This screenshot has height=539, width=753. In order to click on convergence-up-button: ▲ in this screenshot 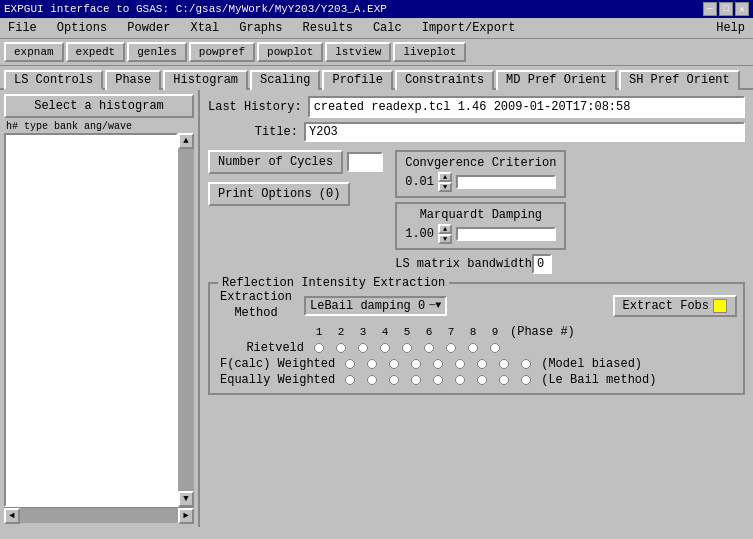, I will do `click(445, 177)`.